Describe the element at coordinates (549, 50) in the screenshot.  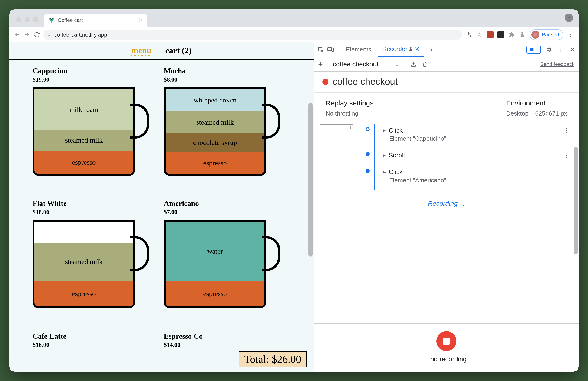
I see `settings-gear-icon` at that location.